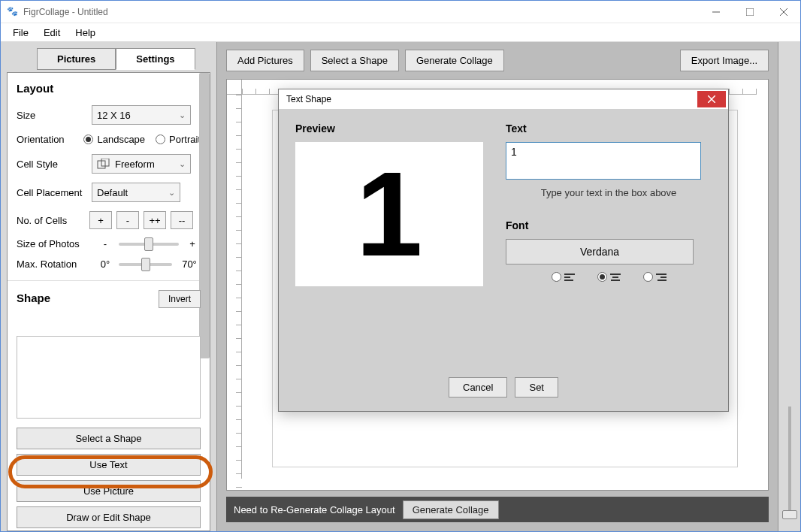  What do you see at coordinates (609, 192) in the screenshot?
I see `text-hint: Type your text in the box above` at bounding box center [609, 192].